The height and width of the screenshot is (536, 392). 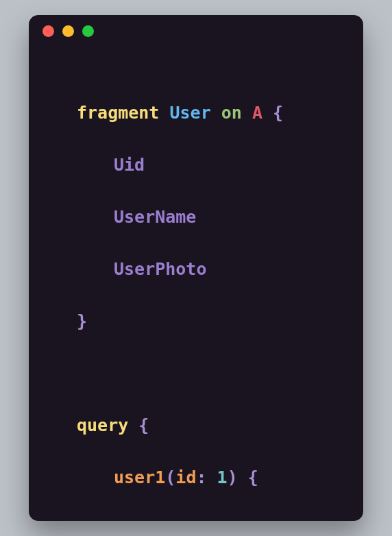 What do you see at coordinates (155, 217) in the screenshot?
I see `field-username: UserName` at bounding box center [155, 217].